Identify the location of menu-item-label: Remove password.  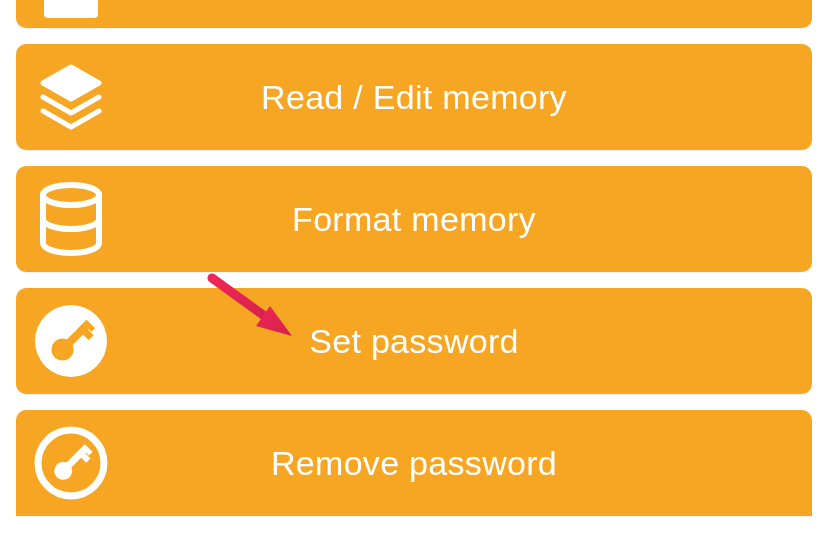
(414, 463).